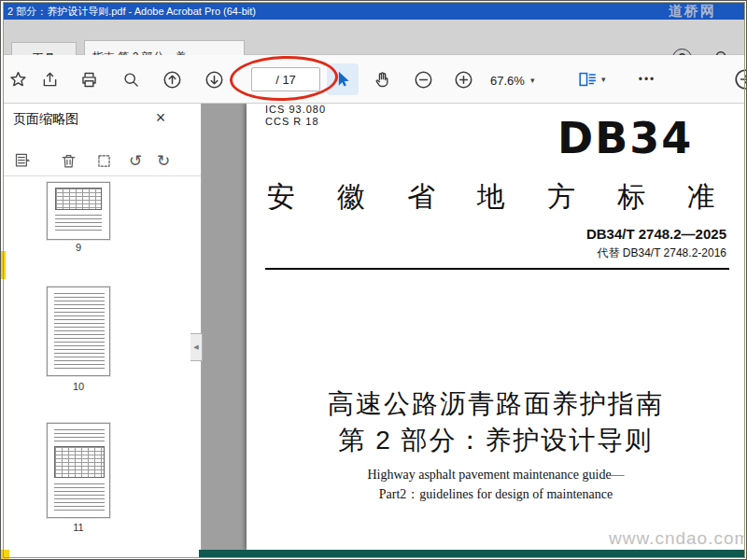  I want to click on document-title-cn-2: 第 2 部分：养护设计导则, so click(496, 441).